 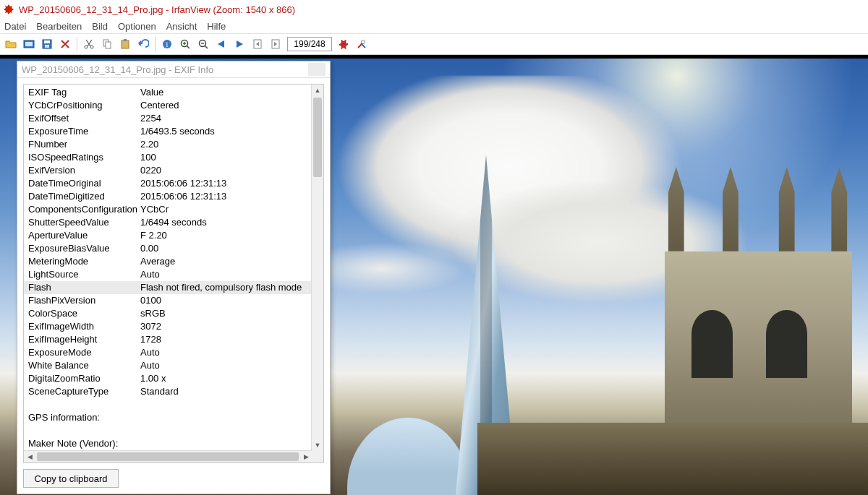 What do you see at coordinates (344, 44) in the screenshot?
I see `settings-icon` at bounding box center [344, 44].